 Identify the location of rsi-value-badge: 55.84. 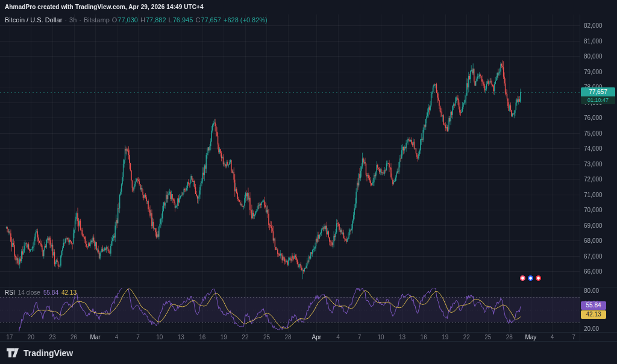
(594, 306).